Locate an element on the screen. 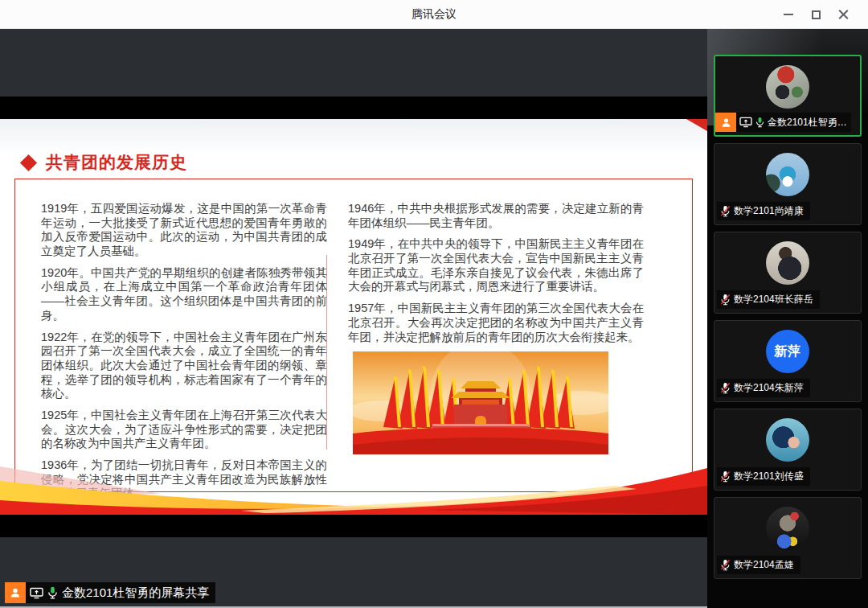 The height and width of the screenshot is (608, 868). history-paragraph: 1925年，中国社会主义青年团在上海召开第三次代表大会。这次大会，为了适应斗争性… is located at coordinates (184, 429).